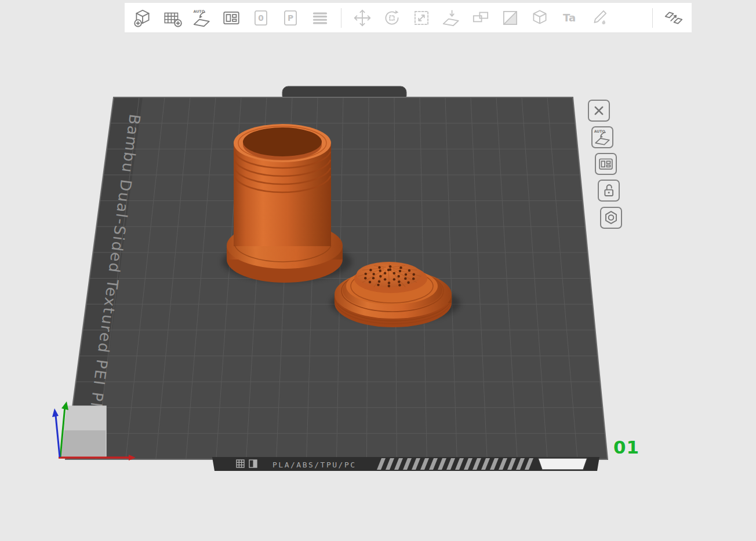 This screenshot has width=756, height=541. I want to click on split-to-parts-icon, so click(510, 18).